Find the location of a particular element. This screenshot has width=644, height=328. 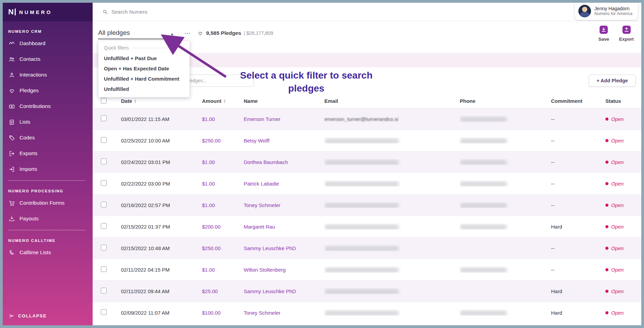

export-button: Export is located at coordinates (626, 33).